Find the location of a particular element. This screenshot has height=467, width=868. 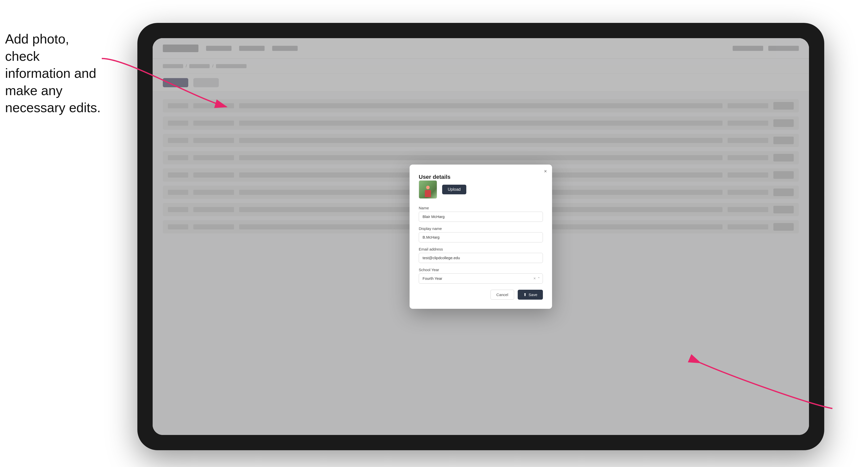

arrow-right is located at coordinates (764, 384).